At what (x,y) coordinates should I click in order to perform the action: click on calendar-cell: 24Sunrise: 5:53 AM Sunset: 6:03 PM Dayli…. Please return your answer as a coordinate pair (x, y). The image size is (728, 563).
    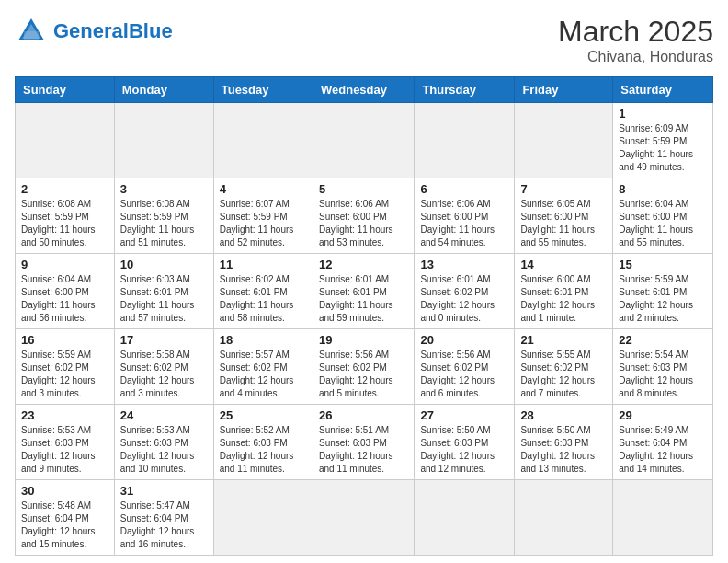
    Looking at the image, I should click on (164, 442).